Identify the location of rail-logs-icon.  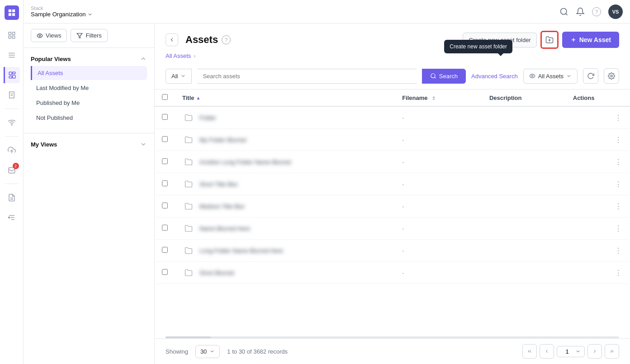
(12, 198).